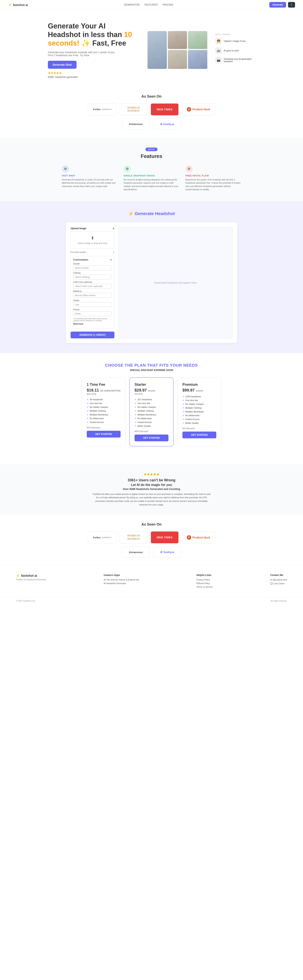  I want to click on cloth-color-label: Cloth Color (optional), so click(92, 282).